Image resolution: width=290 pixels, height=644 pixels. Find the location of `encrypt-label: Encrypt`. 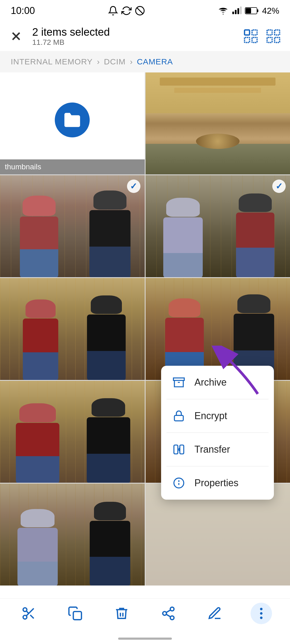

encrypt-label: Encrypt is located at coordinates (211, 416).